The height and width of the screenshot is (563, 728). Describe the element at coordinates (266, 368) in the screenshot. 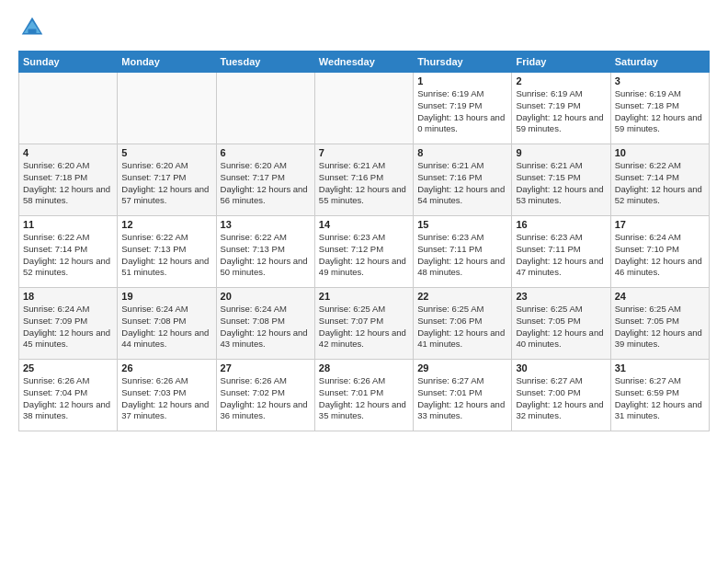

I see `day-number: 27` at that location.